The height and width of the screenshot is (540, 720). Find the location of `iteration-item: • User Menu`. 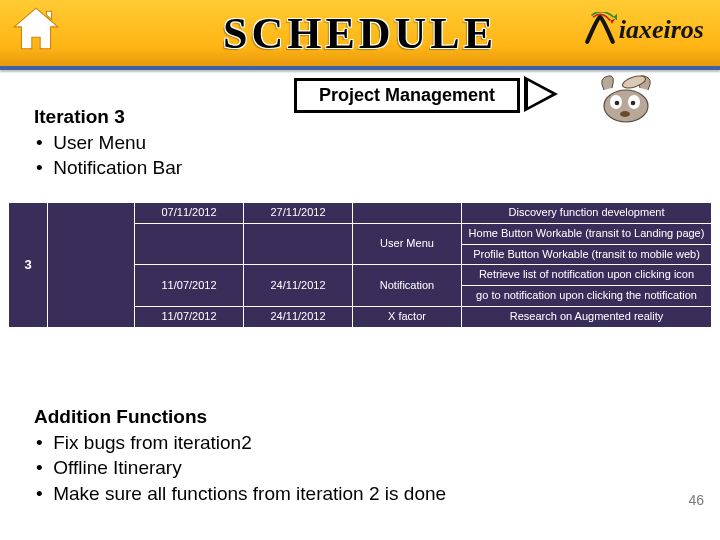

iteration-item: • User Menu is located at coordinates (109, 143).